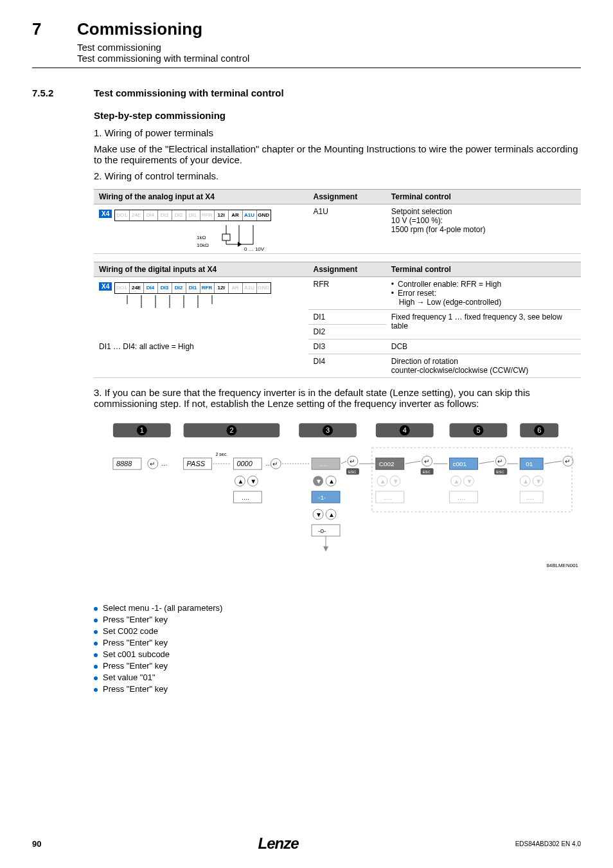 This screenshot has width=613, height=868. I want to click on svg-text: 3, so click(328, 430).